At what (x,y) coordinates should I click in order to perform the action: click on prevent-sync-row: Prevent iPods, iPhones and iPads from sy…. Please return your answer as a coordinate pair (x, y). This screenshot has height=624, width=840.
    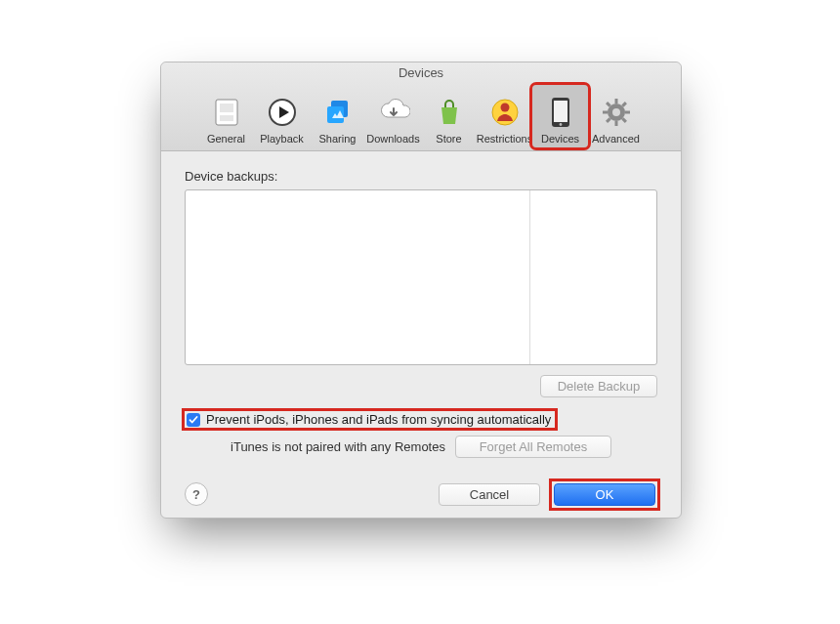
    Looking at the image, I should click on (369, 420).